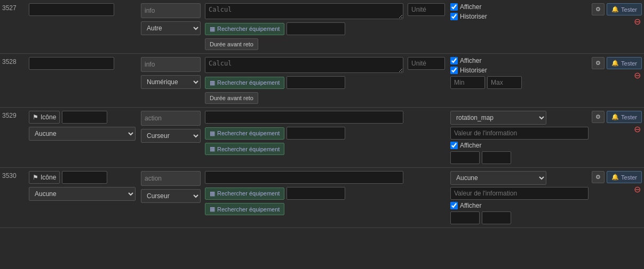 The width and height of the screenshot is (644, 269). What do you see at coordinates (171, 137) in the screenshot?
I see `col-info-3529: action Curseur` at bounding box center [171, 137].